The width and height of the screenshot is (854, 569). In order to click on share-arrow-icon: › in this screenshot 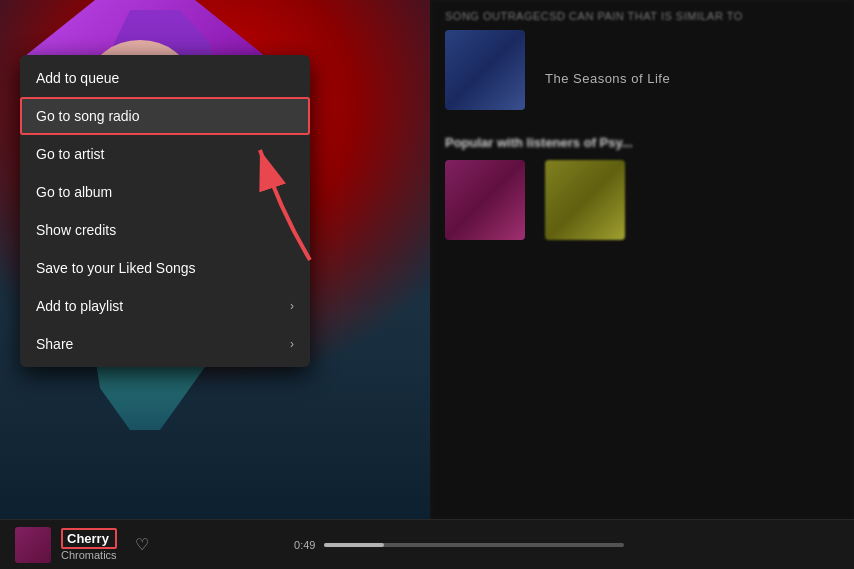, I will do `click(292, 344)`.